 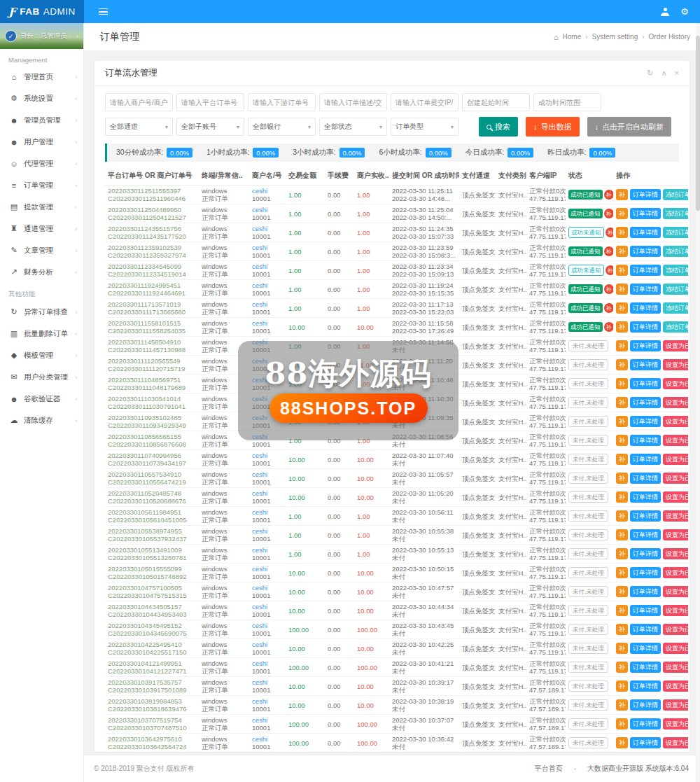 I want to click on sidebar-item: ✎ 文章管理 ›, so click(x=42, y=251).